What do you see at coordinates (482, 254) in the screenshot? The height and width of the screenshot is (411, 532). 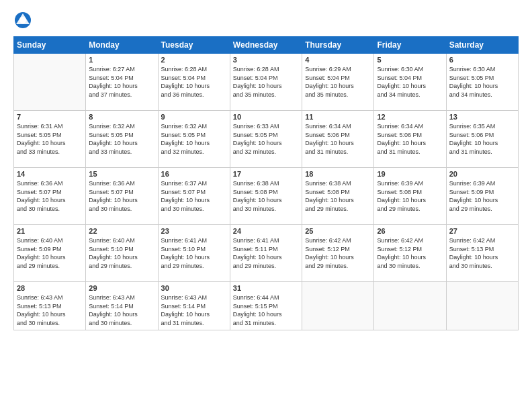 I see `day-cell: 27Sunrise: 6:42 AM Sunset: 5:13 PM Dayli…` at bounding box center [482, 254].